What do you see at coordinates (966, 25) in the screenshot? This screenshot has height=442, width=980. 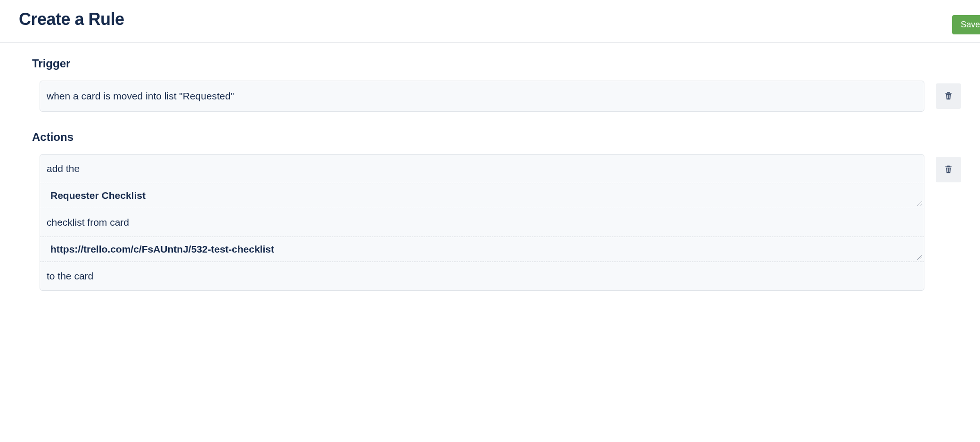 I see `save-button: Save` at bounding box center [966, 25].